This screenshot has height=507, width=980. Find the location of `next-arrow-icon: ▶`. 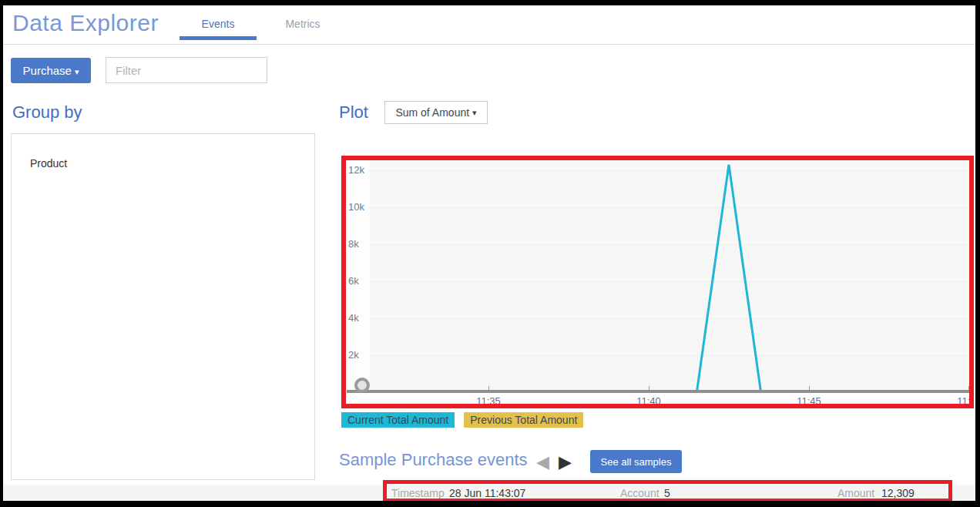

next-arrow-icon: ▶ is located at coordinates (566, 462).